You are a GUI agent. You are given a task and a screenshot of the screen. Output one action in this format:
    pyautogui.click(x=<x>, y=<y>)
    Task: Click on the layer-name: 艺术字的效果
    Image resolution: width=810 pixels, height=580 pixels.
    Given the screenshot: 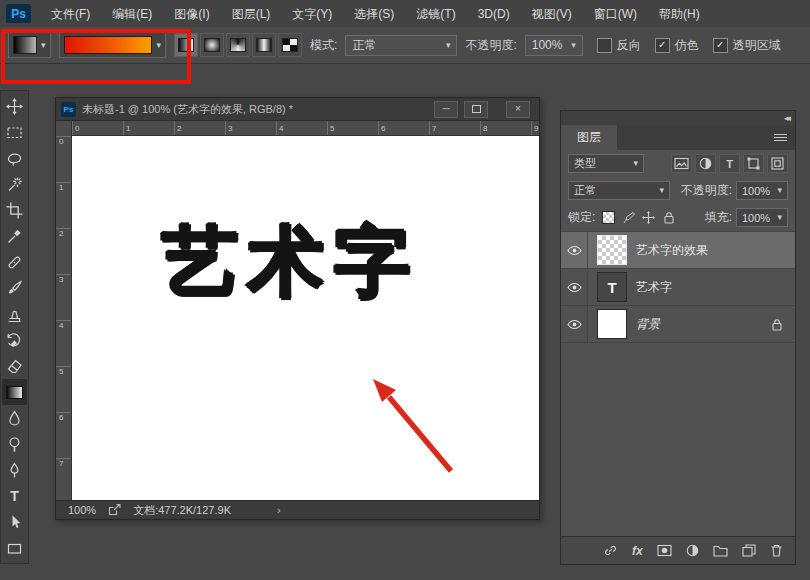 What is the action you would take?
    pyautogui.click(x=672, y=250)
    